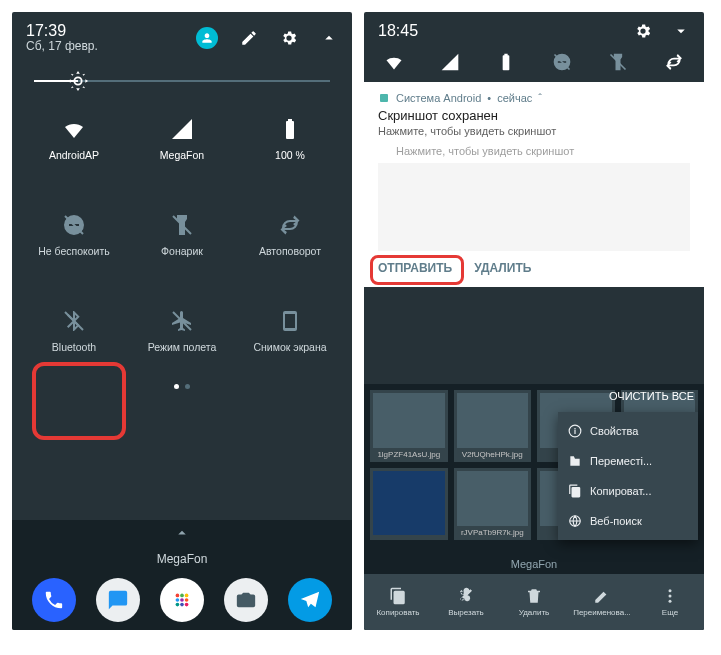 The image size is (721, 655). Describe the element at coordinates (182, 600) in the screenshot. I see `dock-apps` at that location.